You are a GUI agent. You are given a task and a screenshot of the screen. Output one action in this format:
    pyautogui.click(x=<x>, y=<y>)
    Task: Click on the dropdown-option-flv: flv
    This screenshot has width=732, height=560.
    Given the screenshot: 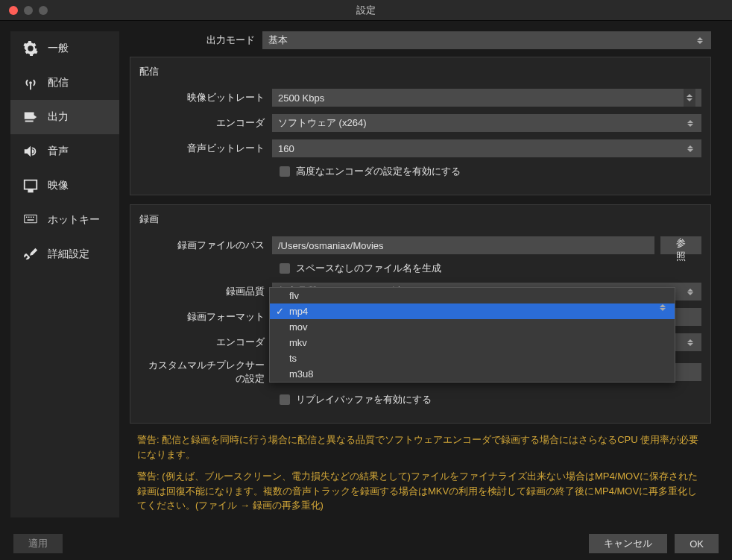 What is the action you would take?
    pyautogui.click(x=473, y=295)
    